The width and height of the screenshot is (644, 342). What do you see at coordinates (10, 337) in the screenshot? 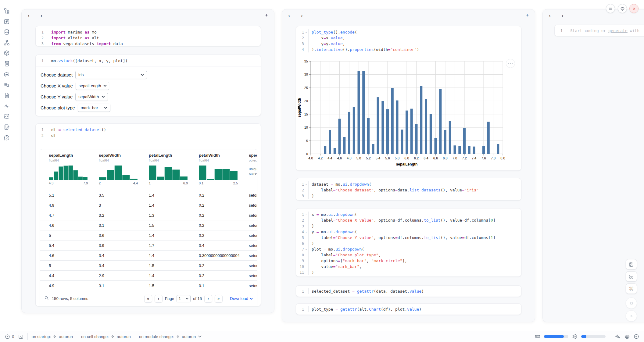
I see `errors-indicator: 0` at bounding box center [10, 337].